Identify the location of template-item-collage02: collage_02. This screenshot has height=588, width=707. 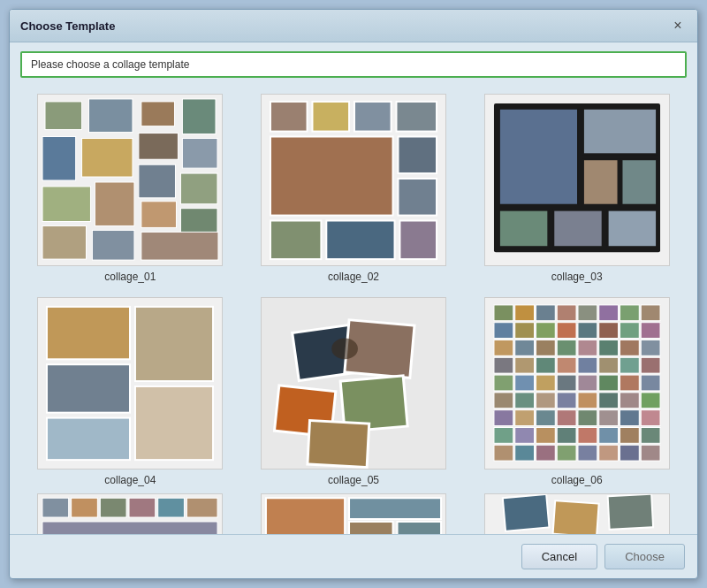
(354, 188).